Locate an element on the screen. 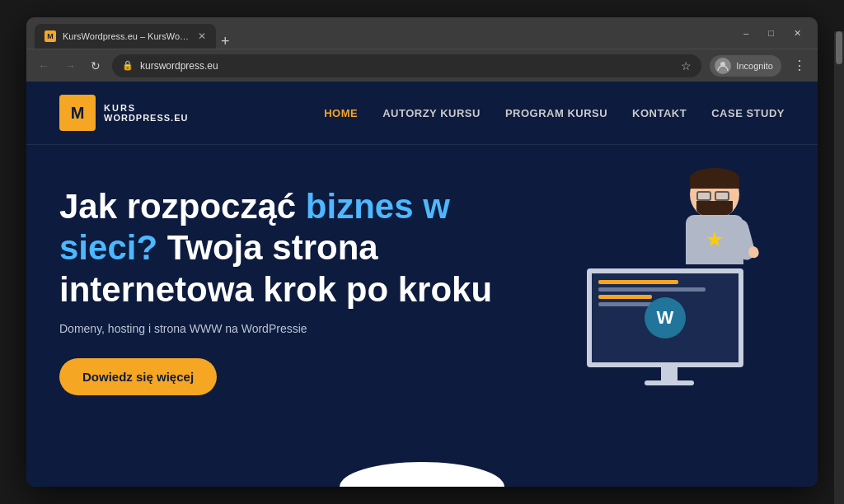 The image size is (844, 504). nav-program: PROGRAM KURSU is located at coordinates (556, 114).